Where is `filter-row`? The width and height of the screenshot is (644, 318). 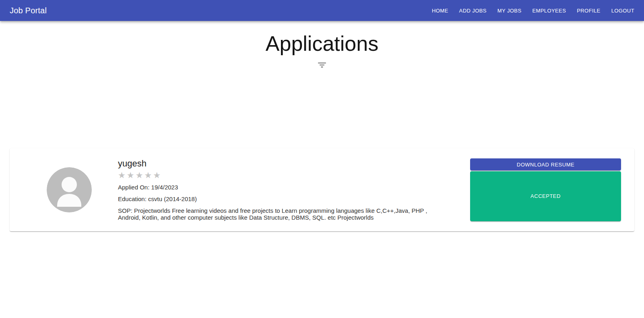
filter-row is located at coordinates (322, 65).